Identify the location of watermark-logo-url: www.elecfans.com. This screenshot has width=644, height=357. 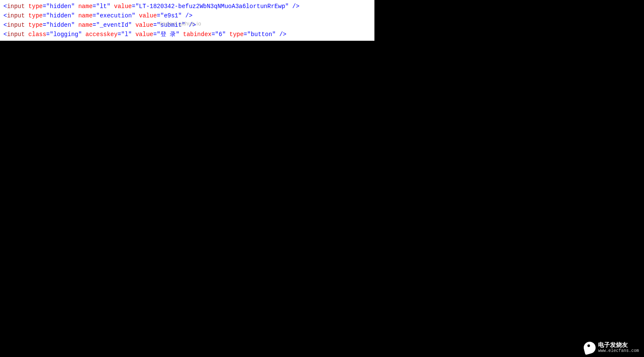
(619, 351).